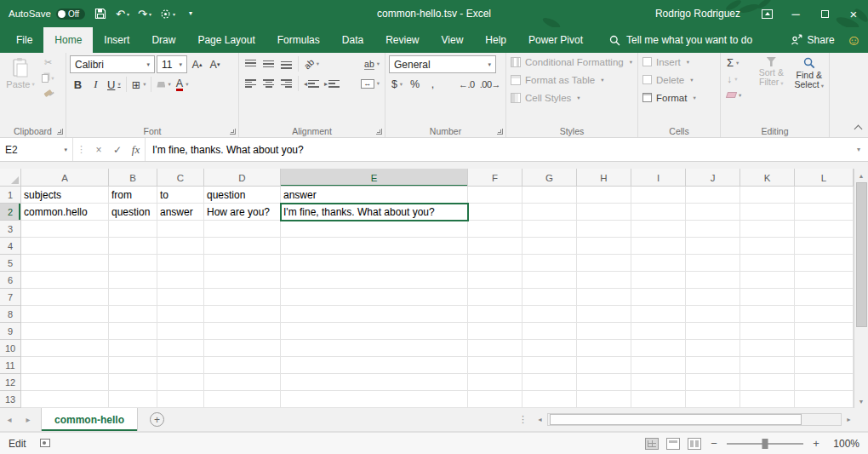 Image resolution: width=868 pixels, height=454 pixels. I want to click on cell-L11, so click(824, 365).